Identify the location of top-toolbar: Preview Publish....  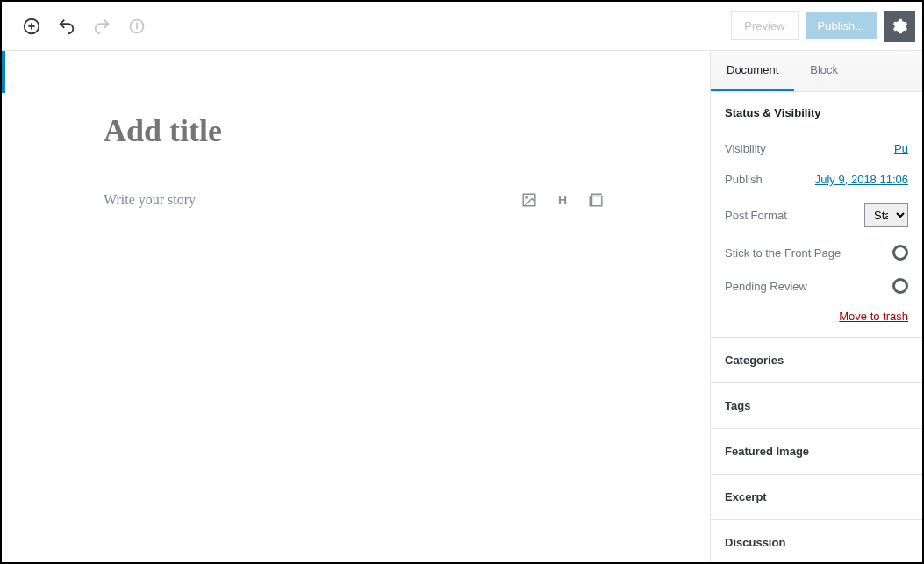
(462, 26).